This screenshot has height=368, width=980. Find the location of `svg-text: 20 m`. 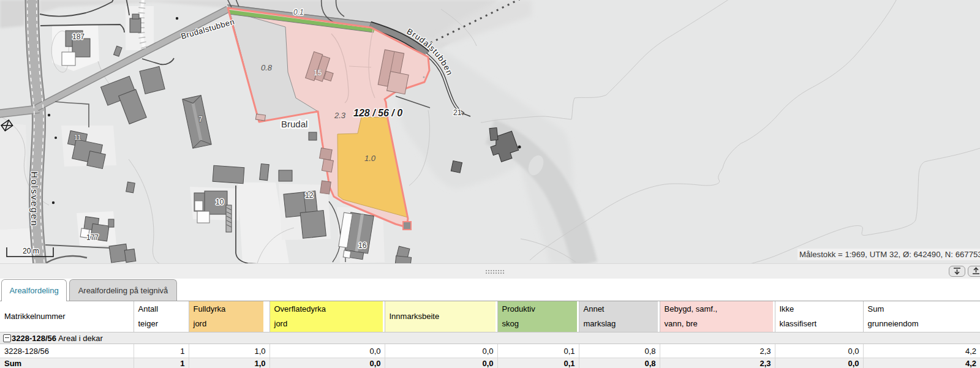

svg-text: 20 m is located at coordinates (31, 251).